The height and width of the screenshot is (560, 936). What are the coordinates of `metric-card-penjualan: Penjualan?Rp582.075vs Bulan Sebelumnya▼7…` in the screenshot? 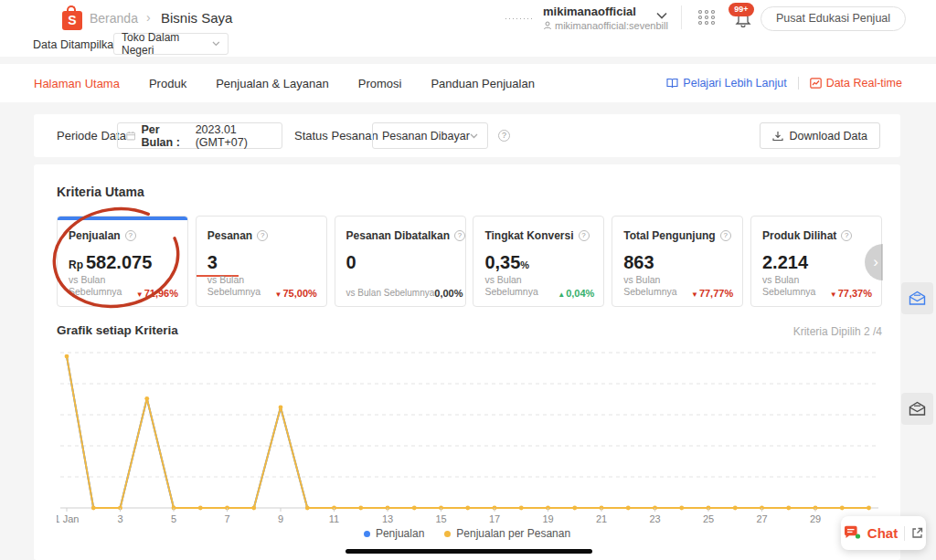 It's located at (122, 261).